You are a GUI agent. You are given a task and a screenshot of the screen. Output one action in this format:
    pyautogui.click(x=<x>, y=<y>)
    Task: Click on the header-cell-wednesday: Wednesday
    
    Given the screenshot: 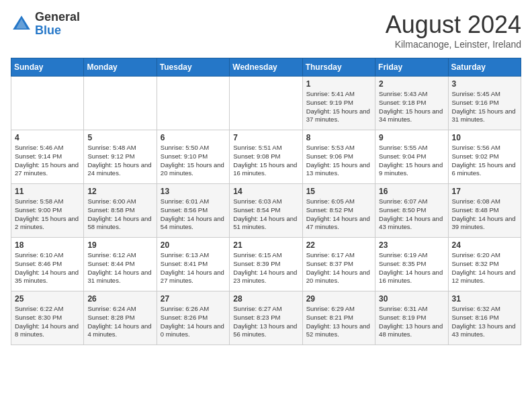 What is the action you would take?
    pyautogui.click(x=266, y=67)
    